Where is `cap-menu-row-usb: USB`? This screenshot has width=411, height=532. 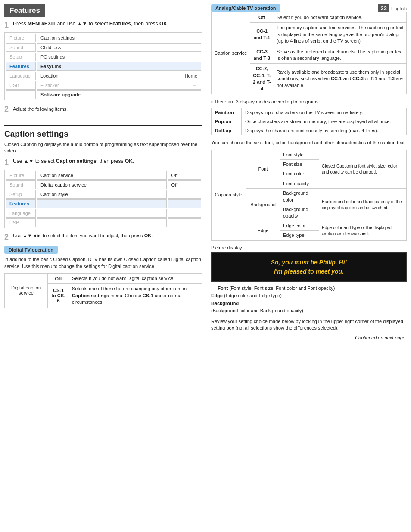
cap-menu-row-usb: USB is located at coordinates (103, 223).